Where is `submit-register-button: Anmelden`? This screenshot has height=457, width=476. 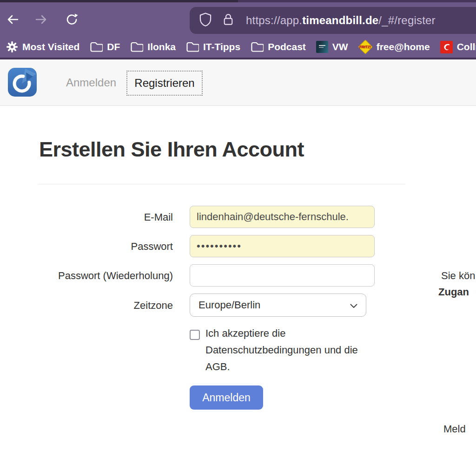 submit-register-button: Anmelden is located at coordinates (226, 398).